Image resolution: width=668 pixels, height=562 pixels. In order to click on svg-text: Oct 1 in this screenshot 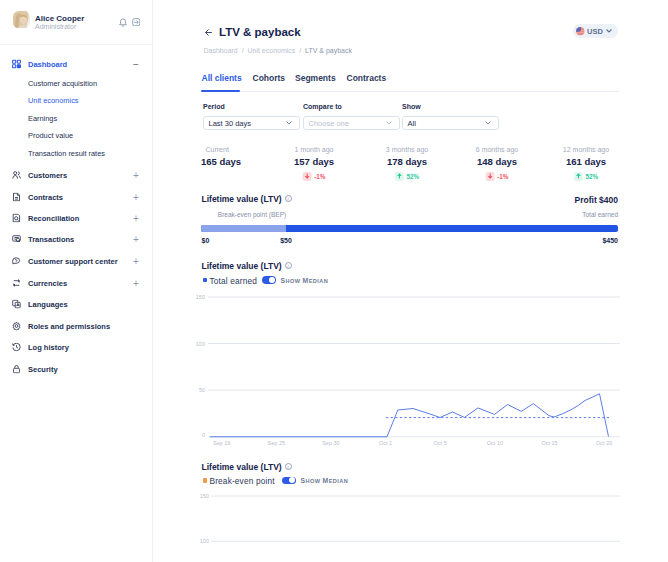, I will do `click(386, 443)`.